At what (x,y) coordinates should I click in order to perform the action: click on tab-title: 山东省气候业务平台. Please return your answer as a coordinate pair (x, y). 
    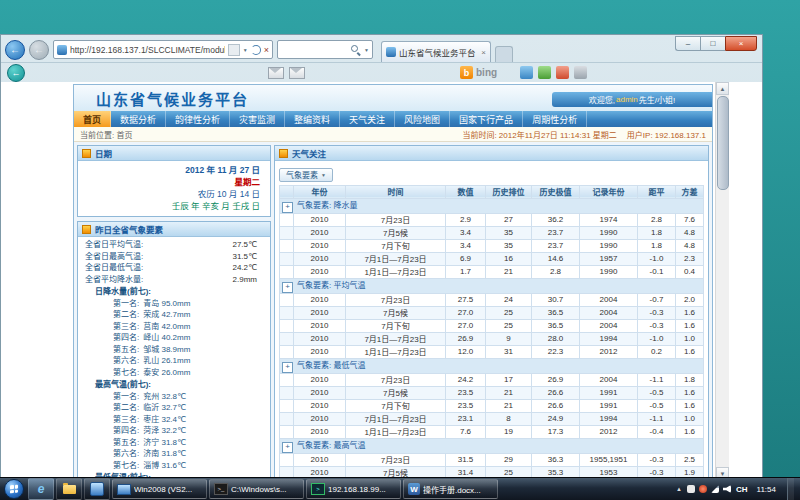
    Looking at the image, I should click on (438, 52).